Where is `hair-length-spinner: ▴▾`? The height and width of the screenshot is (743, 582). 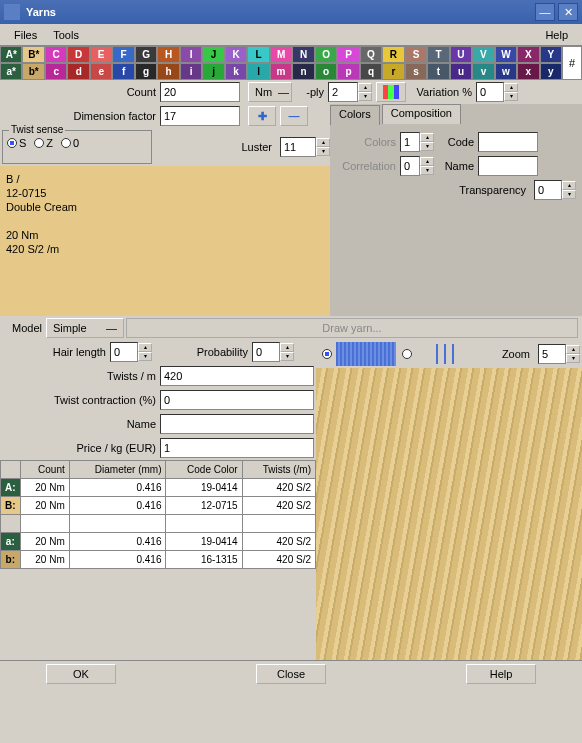 hair-length-spinner: ▴▾ is located at coordinates (145, 352).